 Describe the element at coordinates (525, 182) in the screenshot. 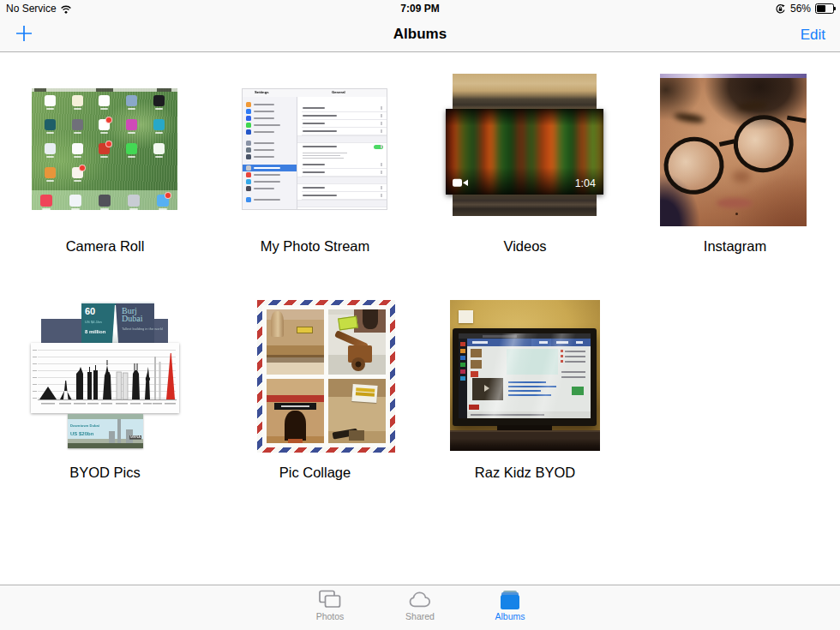

I see `album-videos: 1:04 Videos` at that location.